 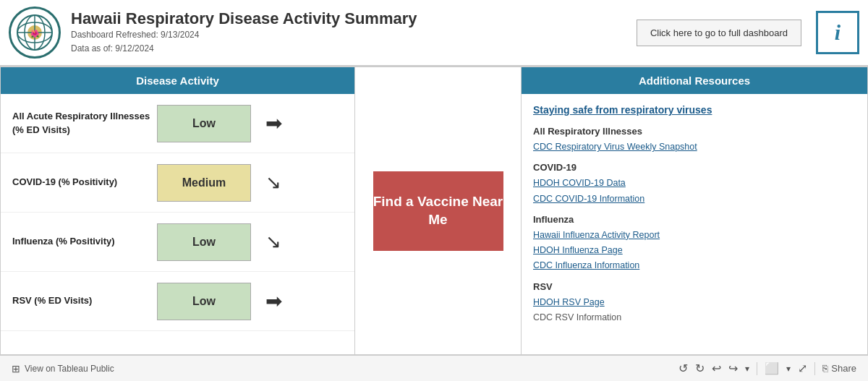 I want to click on cdc-covid-link: CDC COVID-19 Information, so click(x=694, y=200).